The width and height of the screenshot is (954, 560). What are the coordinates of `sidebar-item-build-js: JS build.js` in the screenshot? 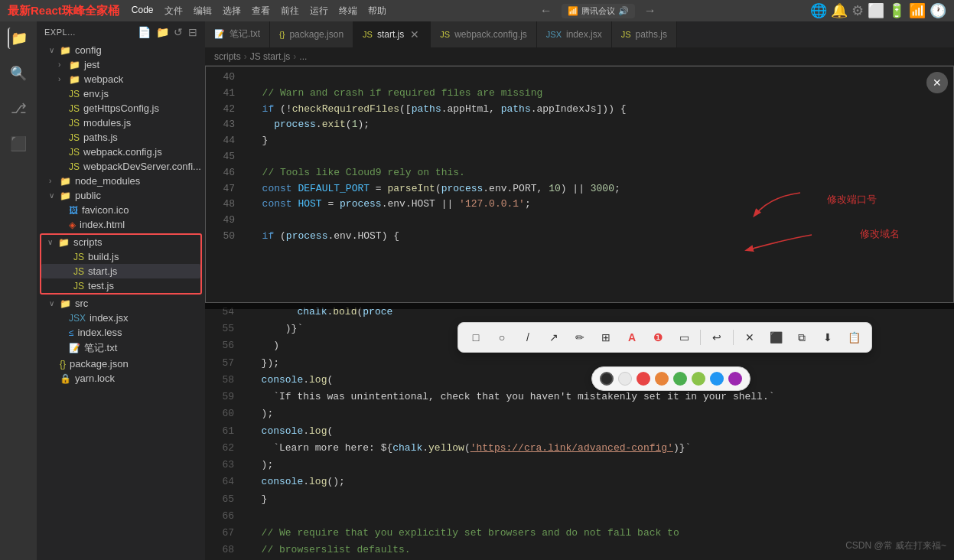 It's located at (121, 257).